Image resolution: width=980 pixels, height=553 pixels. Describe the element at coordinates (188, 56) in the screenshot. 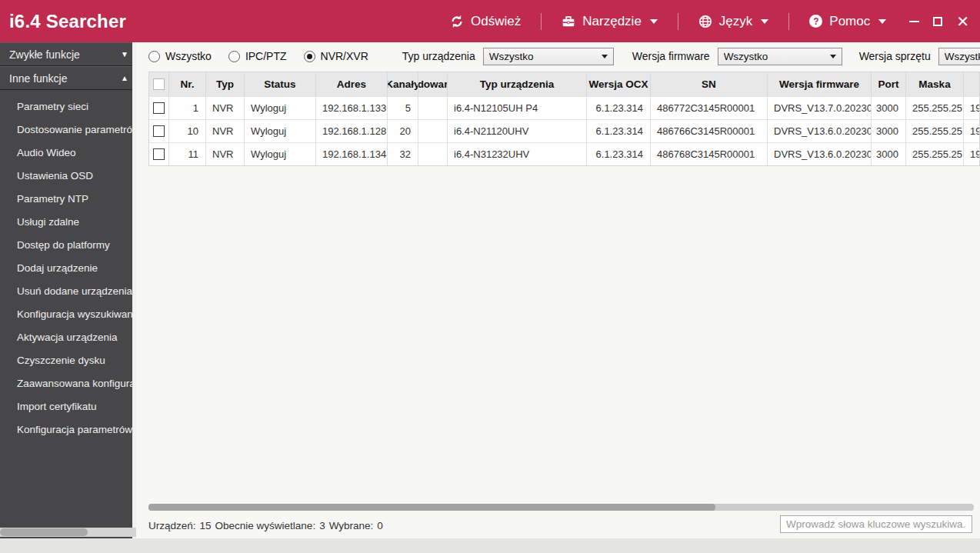

I see `radio-label: Wszystko` at that location.